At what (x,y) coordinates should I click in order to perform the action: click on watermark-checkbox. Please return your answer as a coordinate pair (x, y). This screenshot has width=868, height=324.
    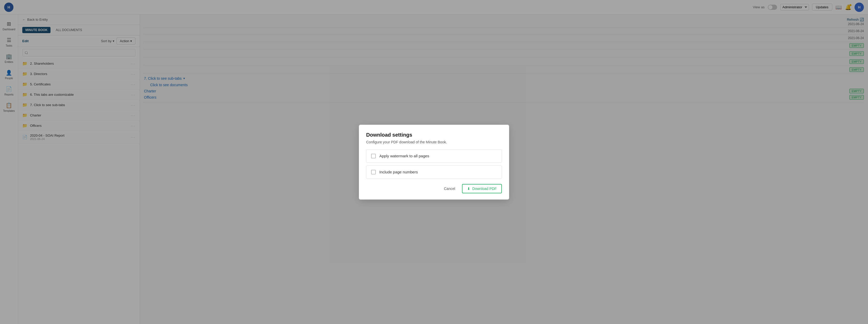
    Looking at the image, I should click on (373, 156).